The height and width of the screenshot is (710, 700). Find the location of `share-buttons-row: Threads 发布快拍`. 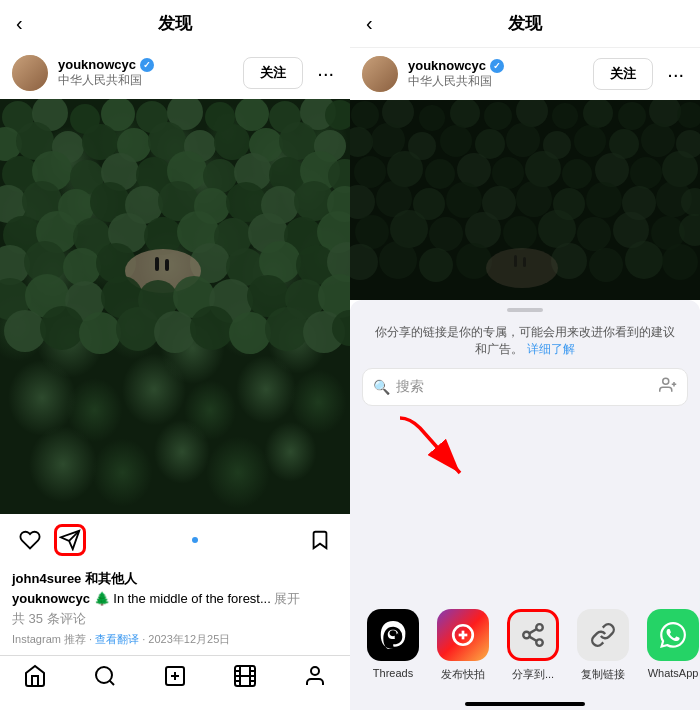

share-buttons-row: Threads 发布快拍 is located at coordinates (525, 648).